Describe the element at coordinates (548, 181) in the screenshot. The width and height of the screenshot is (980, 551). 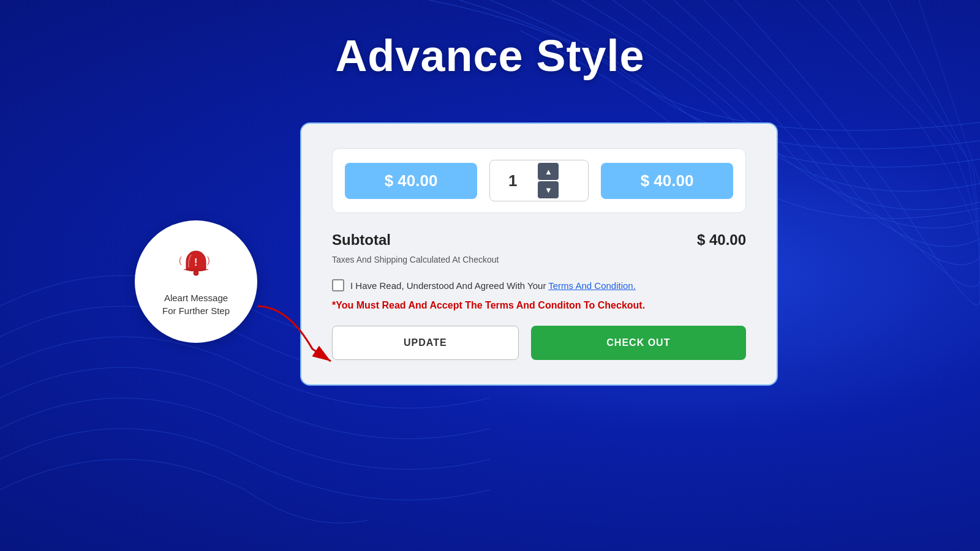
I see `qty-stepper: ▲ ▼` at that location.